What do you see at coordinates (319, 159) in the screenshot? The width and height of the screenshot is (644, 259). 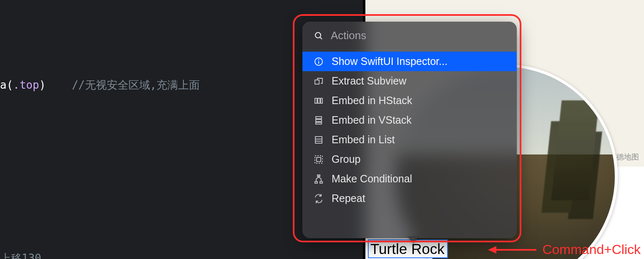 I see `group-icon` at bounding box center [319, 159].